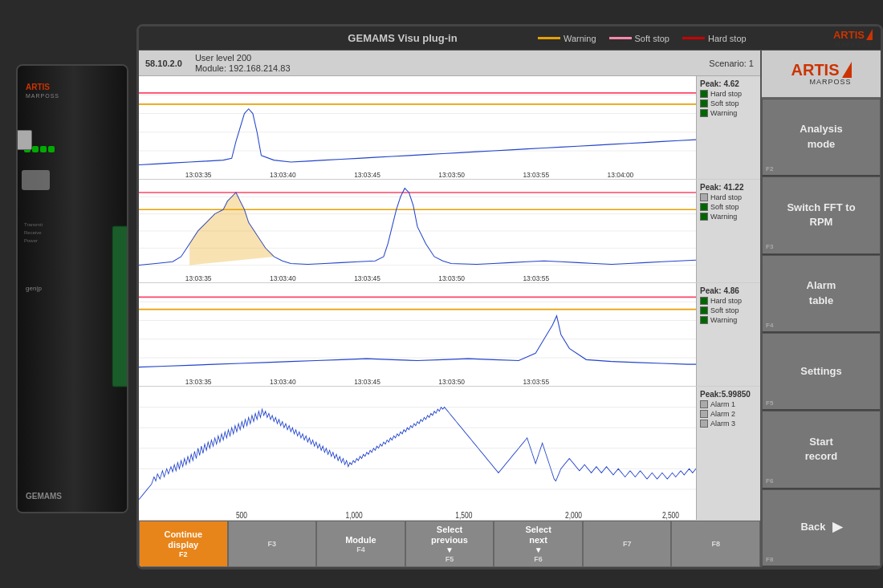  I want to click on alarm-table-label2: table, so click(821, 302).